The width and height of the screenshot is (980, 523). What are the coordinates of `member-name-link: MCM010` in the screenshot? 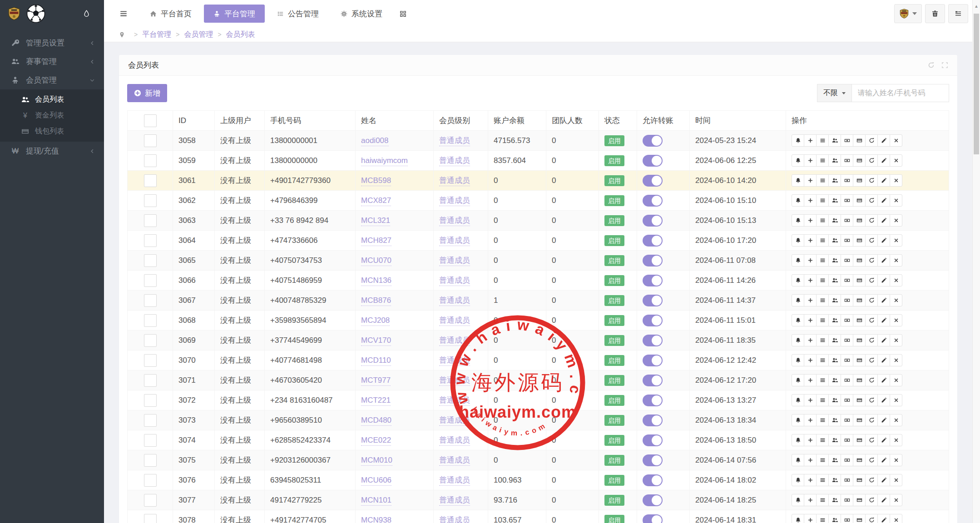 It's located at (377, 461).